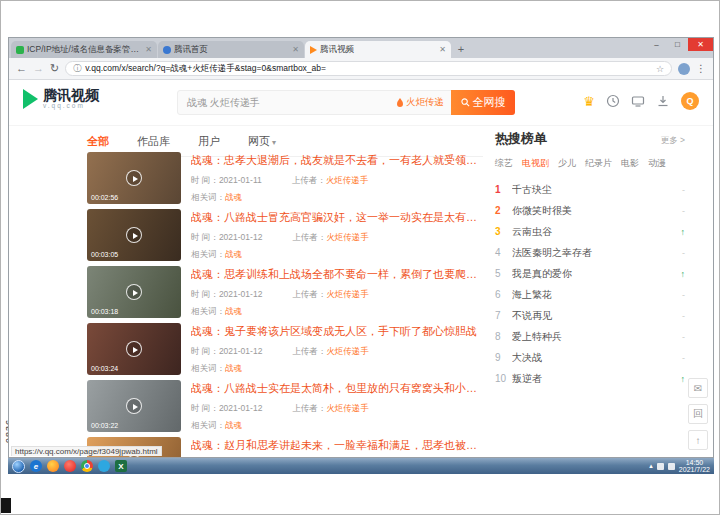 Image resolution: width=720 pixels, height=515 pixels. What do you see at coordinates (701, 68) in the screenshot?
I see `browser-menu-icon: ⋮` at bounding box center [701, 68].